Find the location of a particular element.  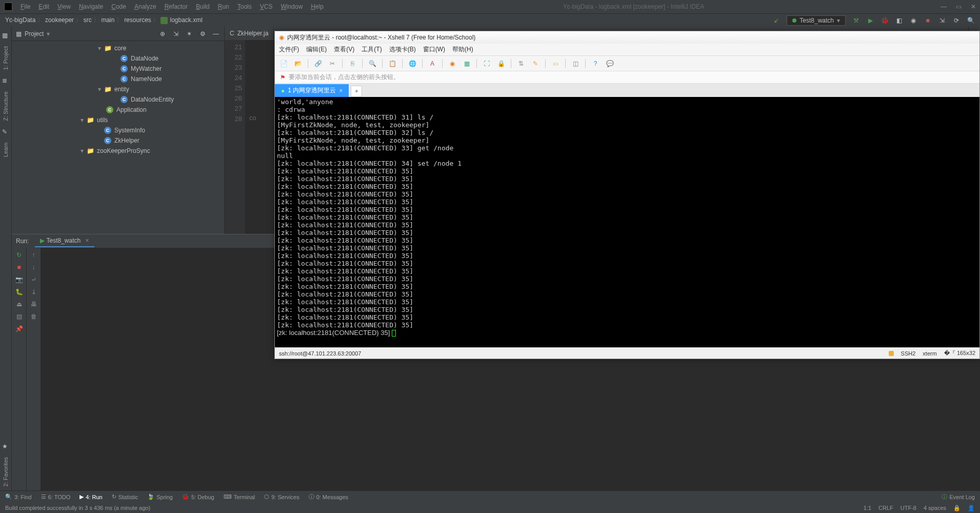

structure-tool-icon: ≣ is located at coordinates (6, 81).